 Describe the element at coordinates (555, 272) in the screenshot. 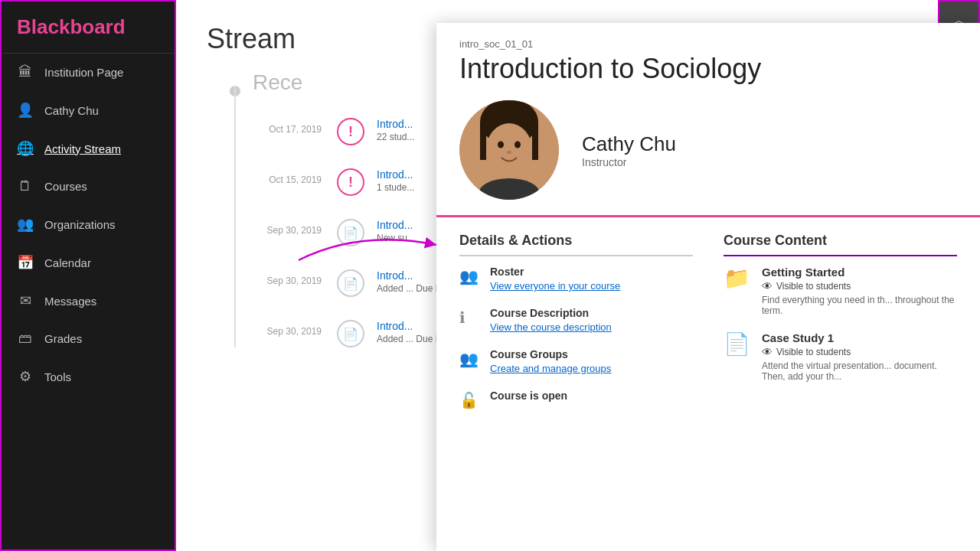

I see `roster-label: Roster` at that location.